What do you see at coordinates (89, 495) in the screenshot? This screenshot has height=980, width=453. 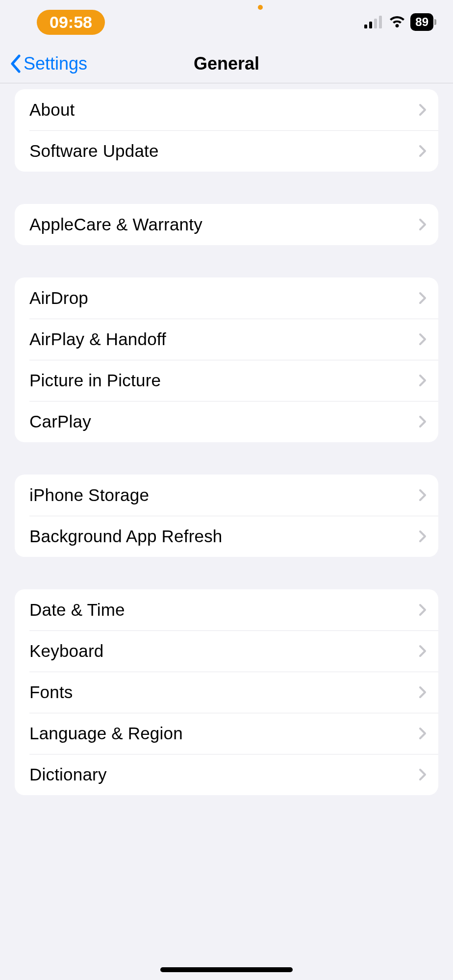 I see `row-label: iPhone Storage` at bounding box center [89, 495].